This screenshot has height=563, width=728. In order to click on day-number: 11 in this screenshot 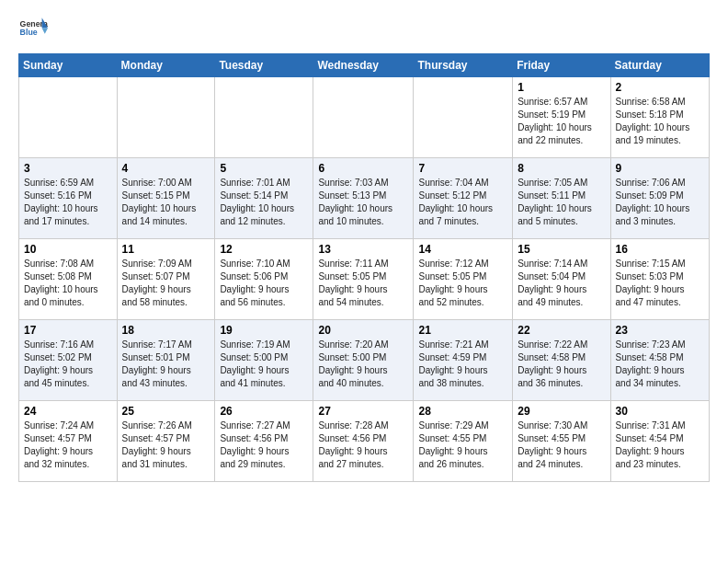, I will do `click(166, 249)`.